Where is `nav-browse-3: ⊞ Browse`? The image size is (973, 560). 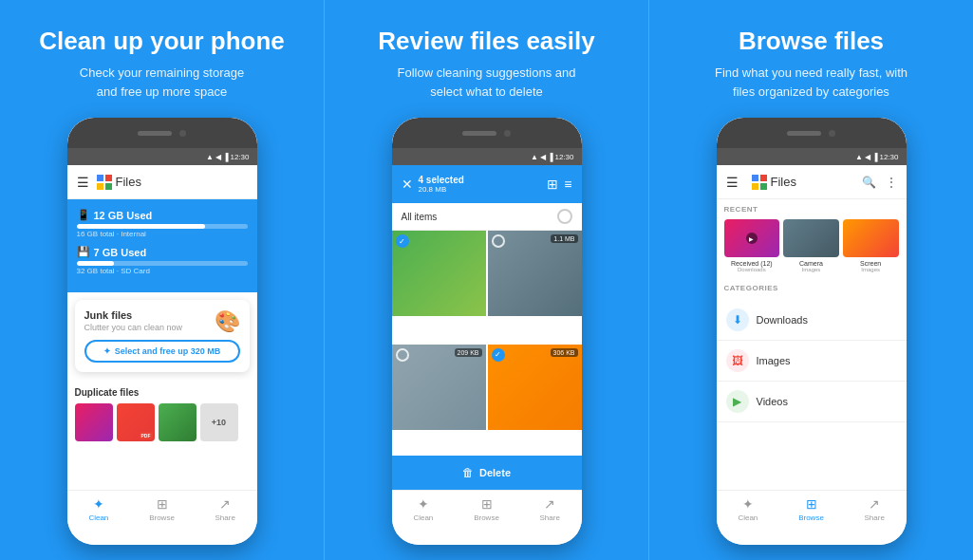 nav-browse-3: ⊞ Browse is located at coordinates (811, 509).